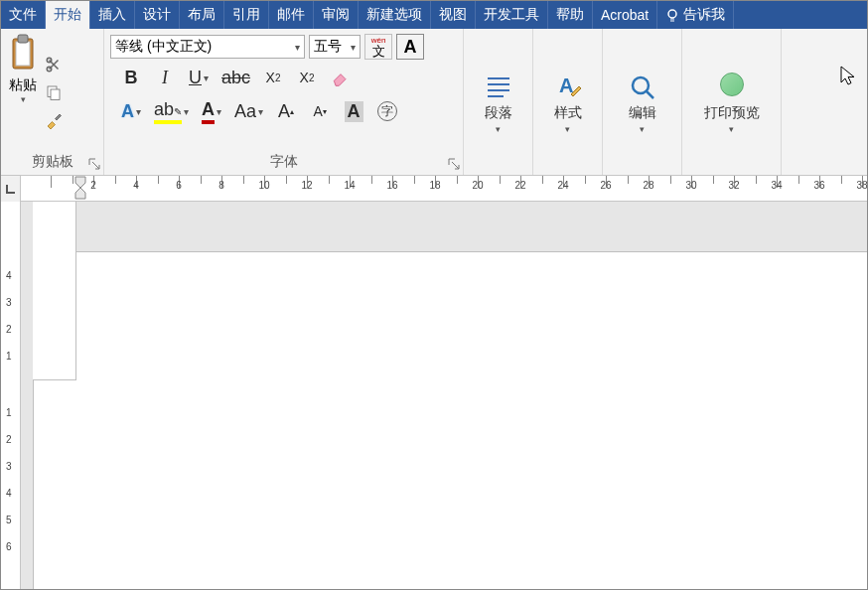 This screenshot has width=868, height=590. What do you see at coordinates (273, 77) in the screenshot?
I see `subscript-button: X2` at bounding box center [273, 77].